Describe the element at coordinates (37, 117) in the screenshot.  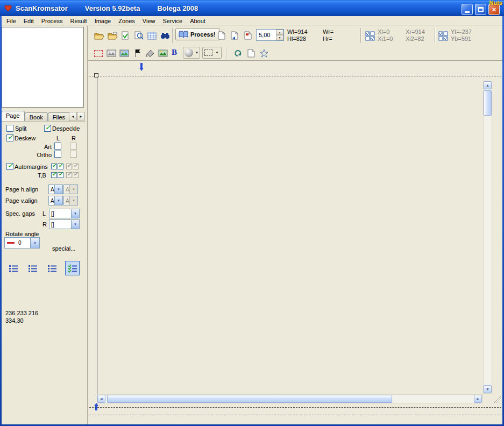
I see `tab-book: Book` at that location.